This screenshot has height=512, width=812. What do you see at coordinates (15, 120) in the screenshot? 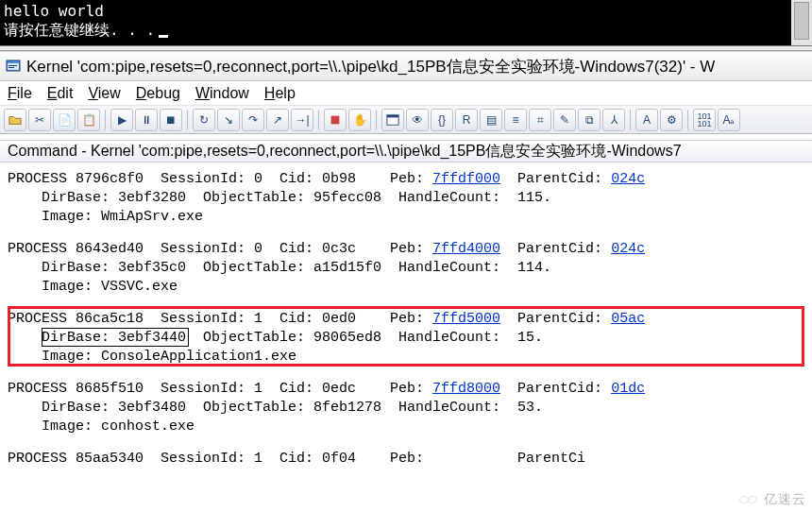
I see `toolbar-open-button` at bounding box center [15, 120].